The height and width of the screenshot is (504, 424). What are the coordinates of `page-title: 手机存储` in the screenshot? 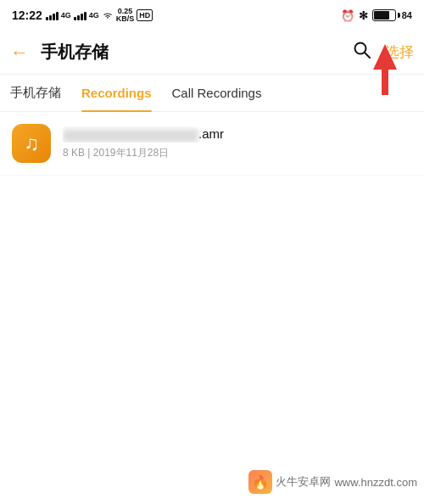 It's located at (197, 53).